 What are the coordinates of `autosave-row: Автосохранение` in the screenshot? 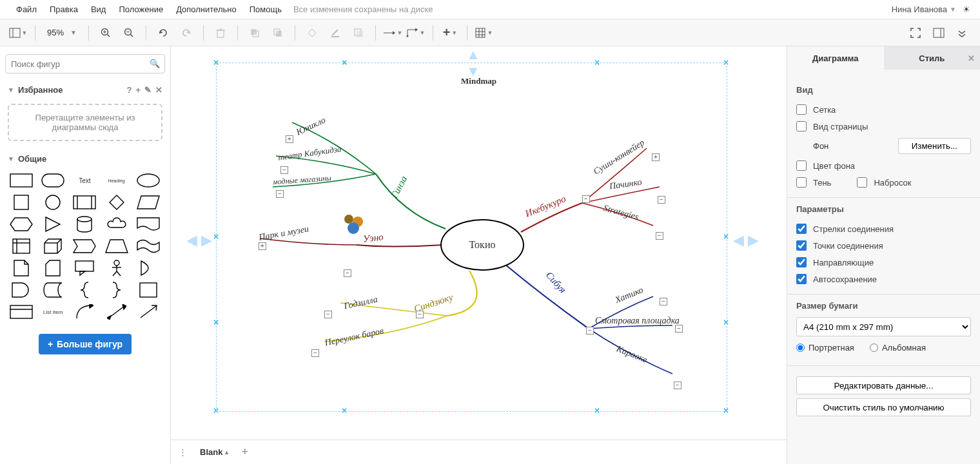 It's located at (883, 279).